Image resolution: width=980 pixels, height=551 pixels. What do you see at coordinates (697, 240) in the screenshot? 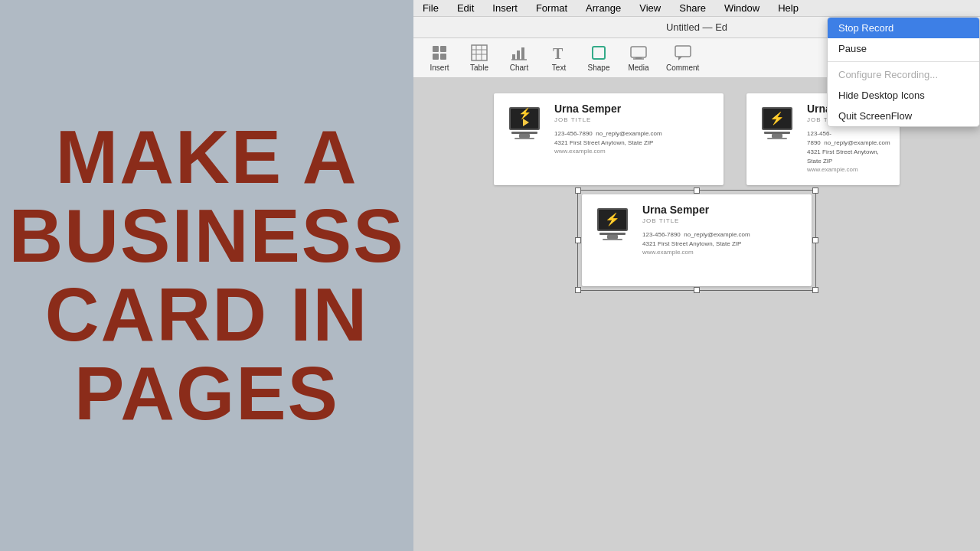
I see `card-row-2: ⚡ Urna Semper JOB TITLE 123-456-7890 no_…` at bounding box center [697, 240].